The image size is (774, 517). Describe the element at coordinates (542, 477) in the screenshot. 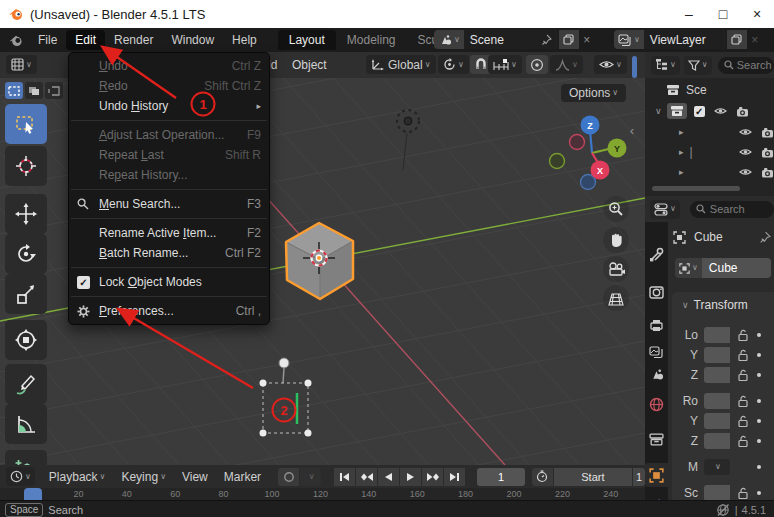

I see `use-preview-range-button` at that location.